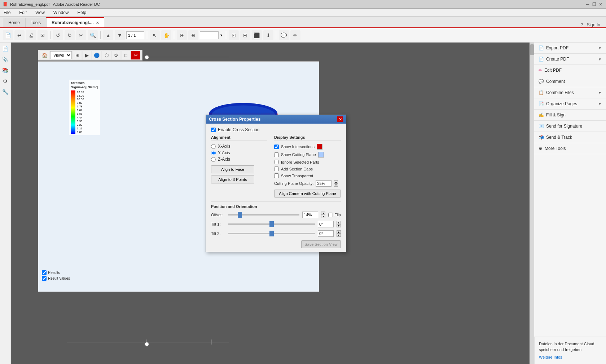 This screenshot has height=364, width=606. What do you see at coordinates (14, 22) in the screenshot?
I see `tab-home: Home` at bounding box center [14, 22].